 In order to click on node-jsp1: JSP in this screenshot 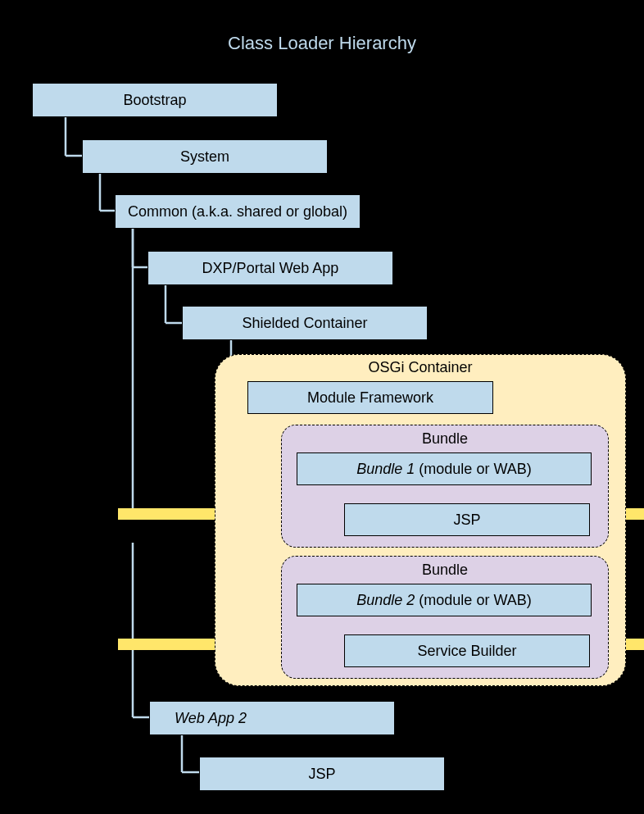, I will do `click(467, 520)`.